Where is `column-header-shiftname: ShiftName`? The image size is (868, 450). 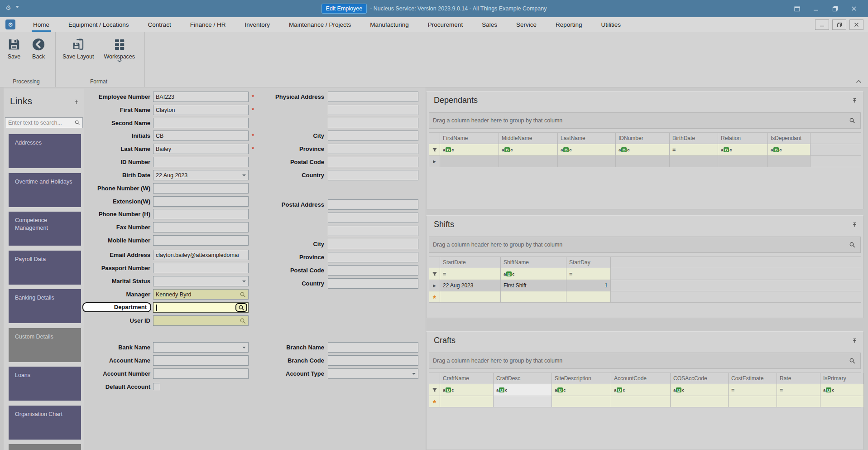 column-header-shiftname: ShiftName is located at coordinates (533, 262).